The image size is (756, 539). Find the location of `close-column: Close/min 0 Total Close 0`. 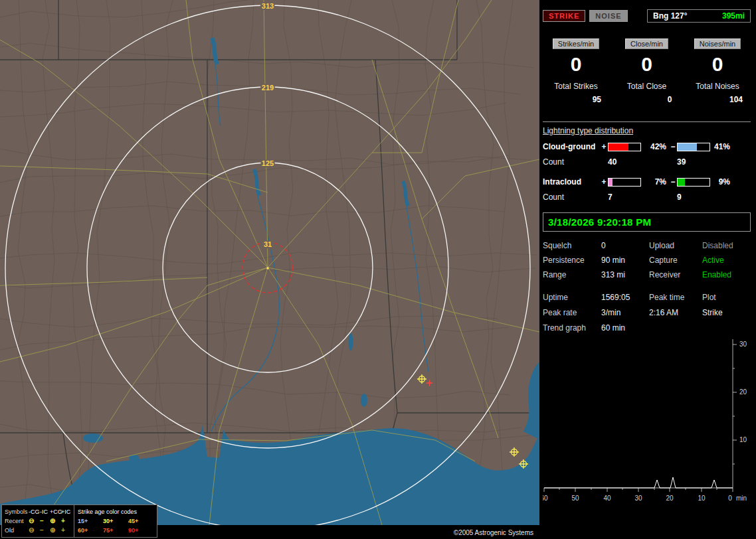

close-column: Close/min 0 Total Close 0 is located at coordinates (647, 72).